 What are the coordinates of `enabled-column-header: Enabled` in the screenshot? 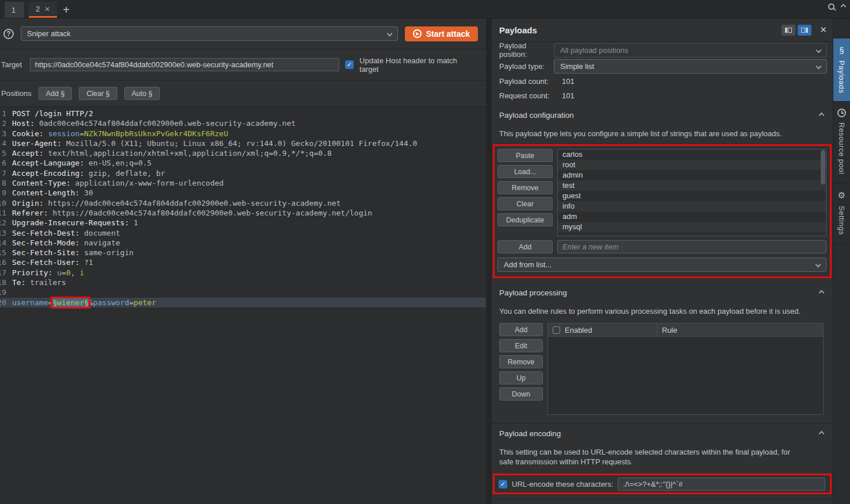 It's located at (579, 330).